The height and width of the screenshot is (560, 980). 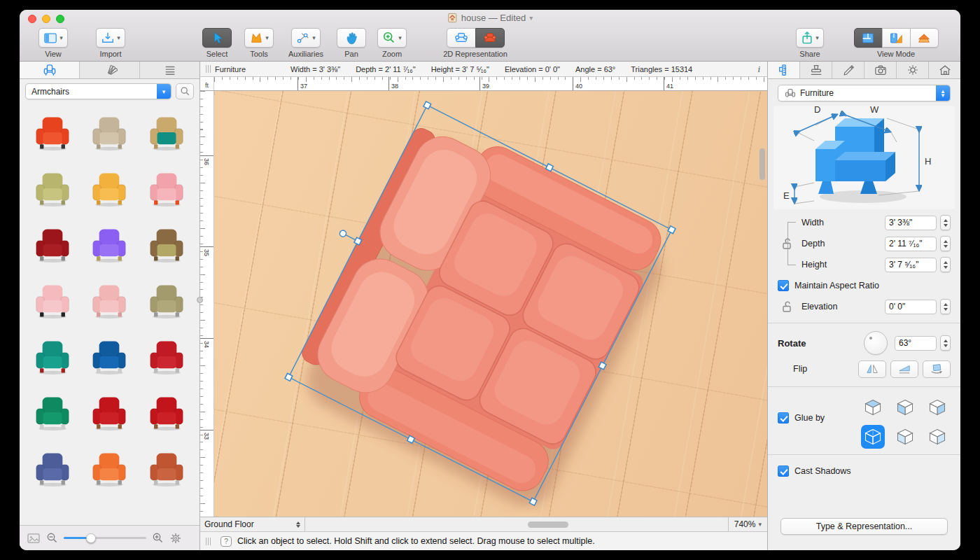 I want to click on chair-pink-metal, so click(x=52, y=301).